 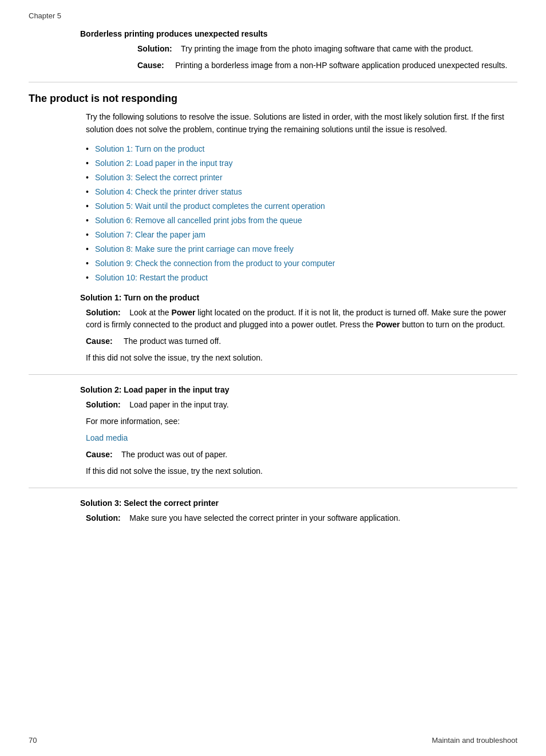 What do you see at coordinates (172, 341) in the screenshot?
I see `sol1-cause-text: The product was turned off.` at bounding box center [172, 341].